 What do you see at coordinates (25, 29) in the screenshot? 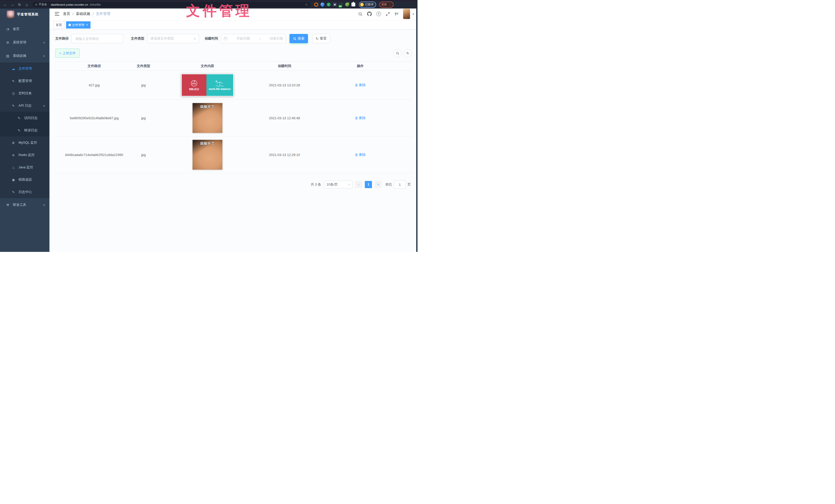
I see `sidebar-item: ◔首页` at bounding box center [25, 29].